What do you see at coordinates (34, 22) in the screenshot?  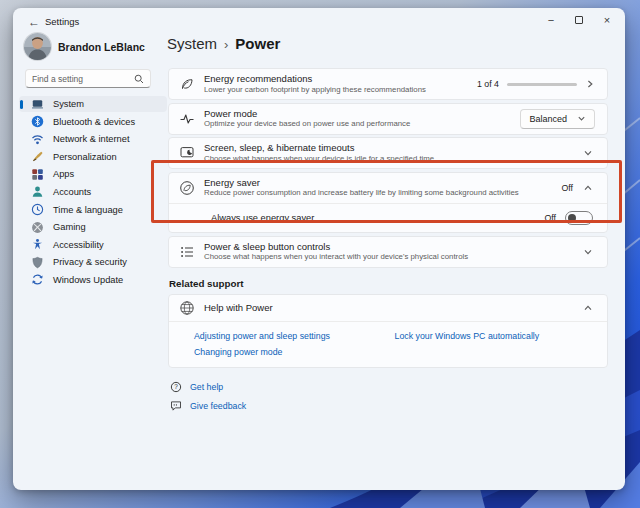 I see `back-button: ←` at bounding box center [34, 22].